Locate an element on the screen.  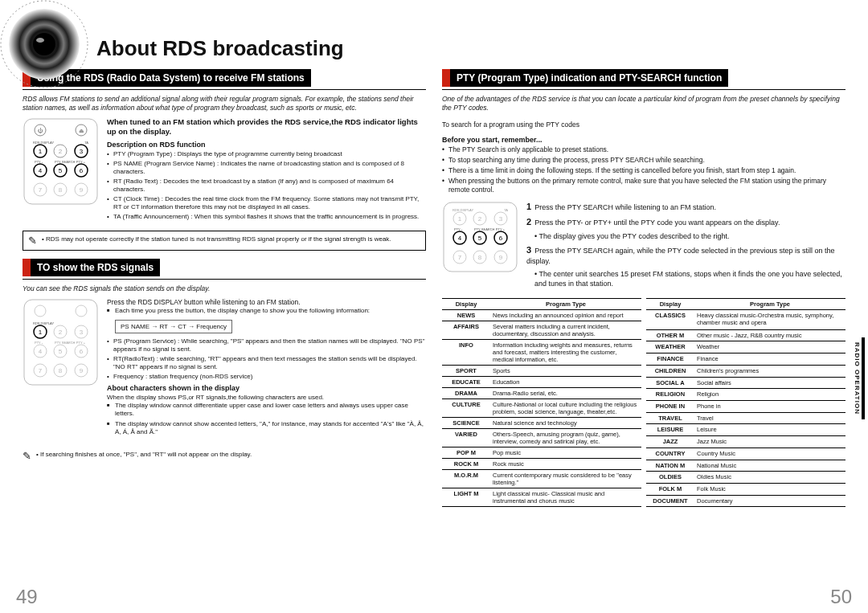
svg-text: PTY SEARCH is located at coordinates (65, 342).